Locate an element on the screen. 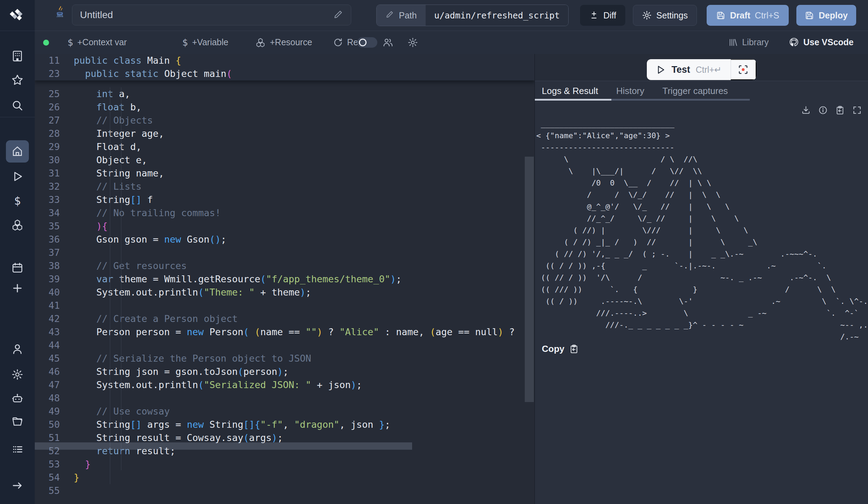 The image size is (868, 504). variables-icon is located at coordinates (17, 201).